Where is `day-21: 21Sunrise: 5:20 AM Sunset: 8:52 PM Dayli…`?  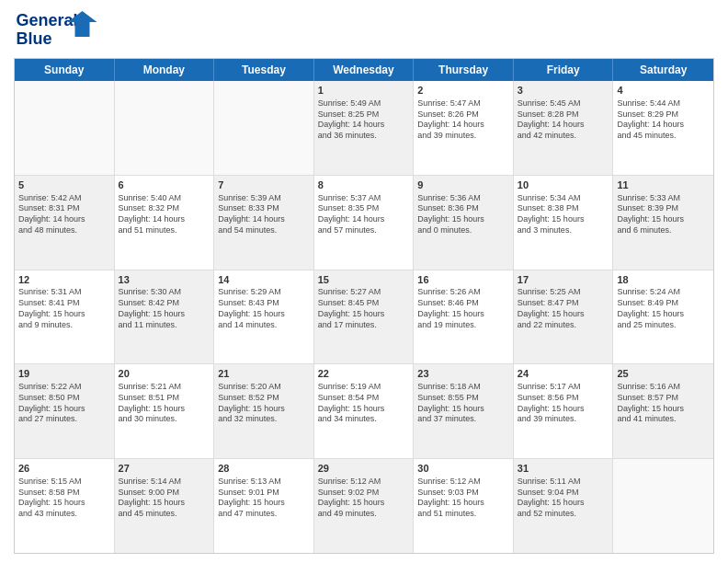
day-21: 21Sunrise: 5:20 AM Sunset: 8:52 PM Dayli… is located at coordinates (265, 411).